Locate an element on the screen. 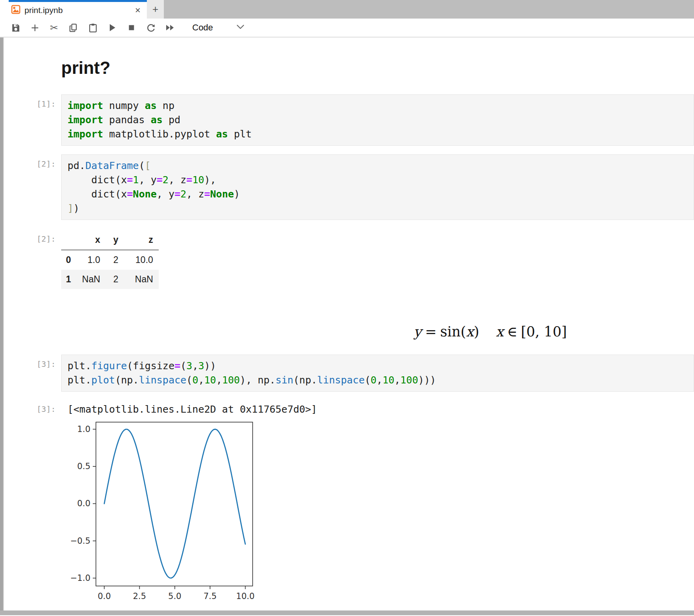  cell-type-dropdown: Code is located at coordinates (203, 28).